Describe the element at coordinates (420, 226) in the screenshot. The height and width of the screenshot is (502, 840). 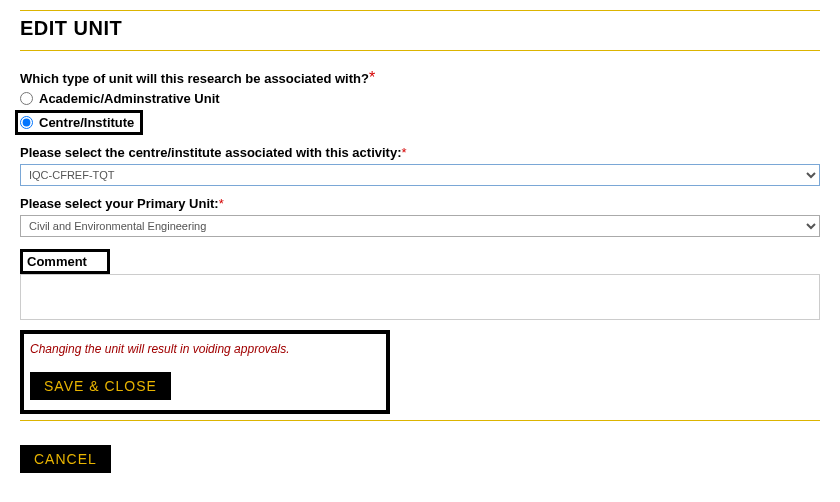
I see `primary-unit-select: Civil and Environmental Engineering` at that location.